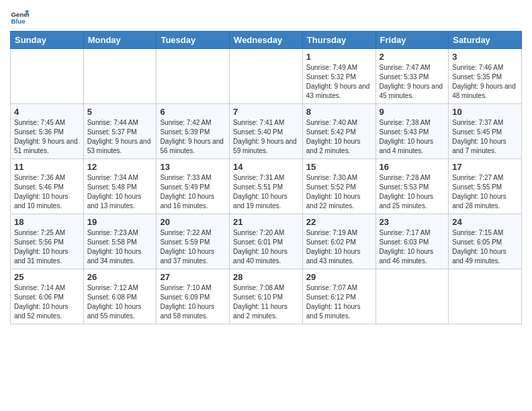 The image size is (532, 411). Describe the element at coordinates (19, 16) in the screenshot. I see `logo-icon: General Blue` at that location.